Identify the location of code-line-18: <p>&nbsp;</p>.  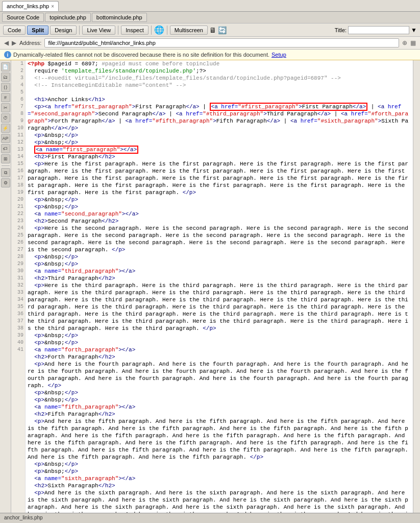
(219, 257).